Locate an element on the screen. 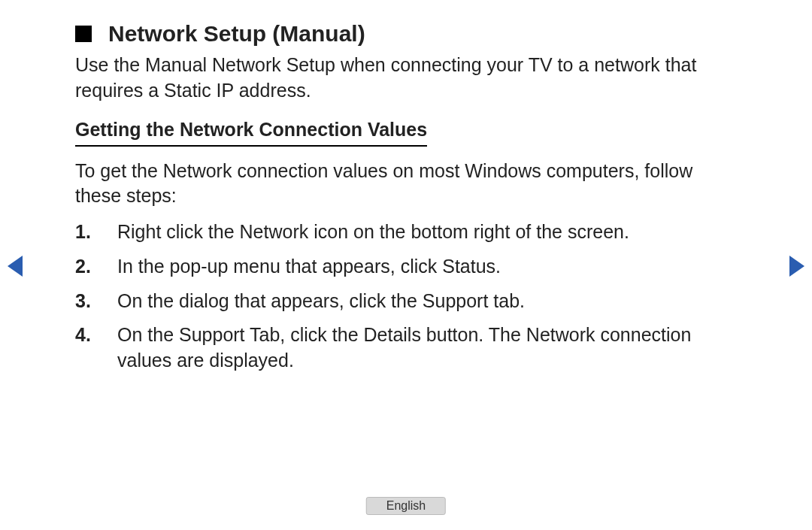  list-item: 1. Right click the Network icon on the b… is located at coordinates (406, 232).